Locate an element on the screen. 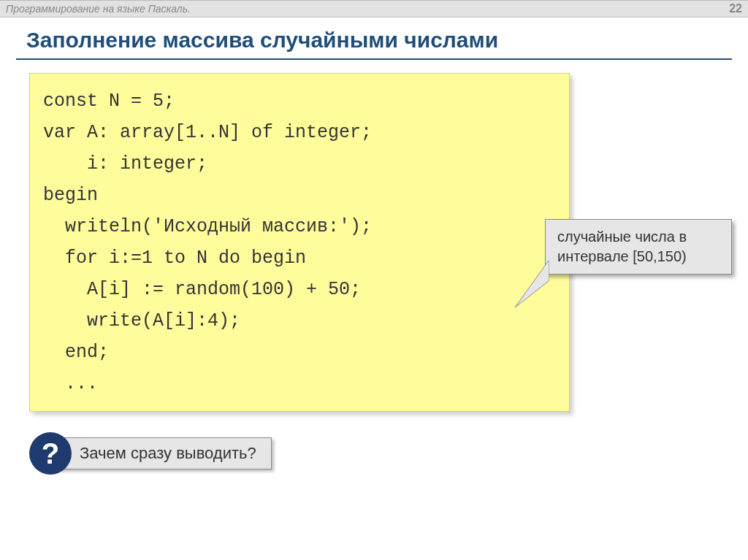 This screenshot has width=748, height=560. code-line: var A: array[1..N] of integer; is located at coordinates (299, 133).